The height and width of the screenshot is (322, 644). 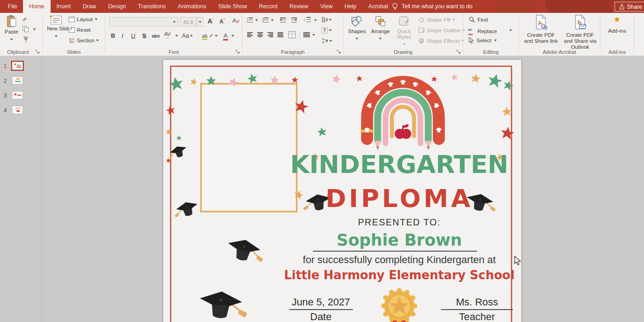 I want to click on font-dialog-launcher, so click(x=238, y=52).